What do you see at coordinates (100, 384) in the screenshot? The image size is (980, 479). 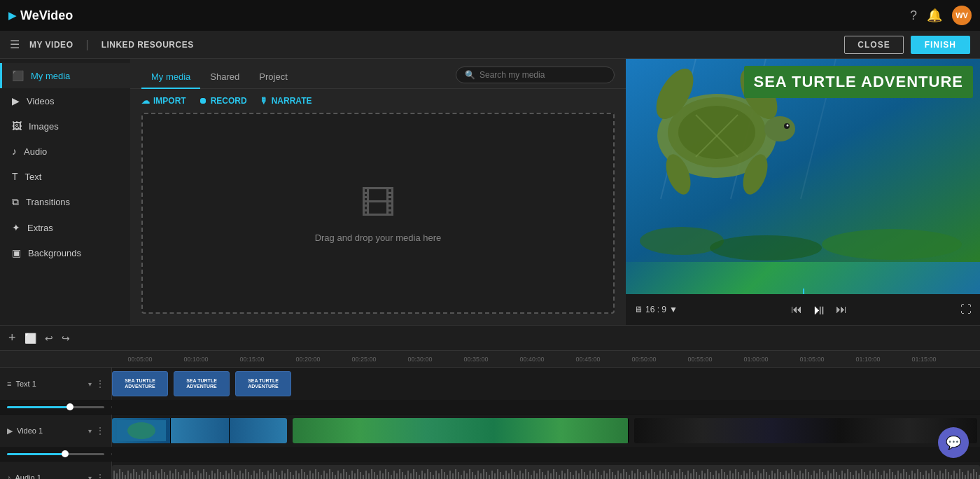 I see `text-track-options: ⋮` at bounding box center [100, 384].